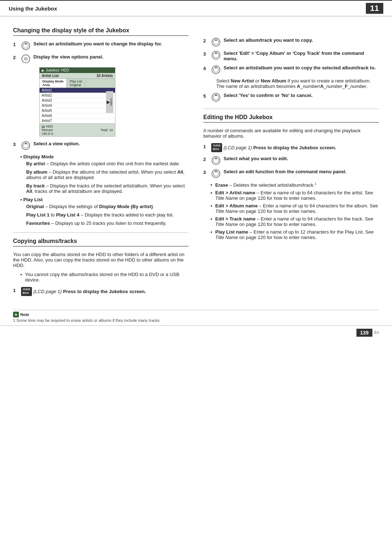 This screenshot has width=392, height=555. I want to click on copy-step-3-num: 3, so click(206, 54).